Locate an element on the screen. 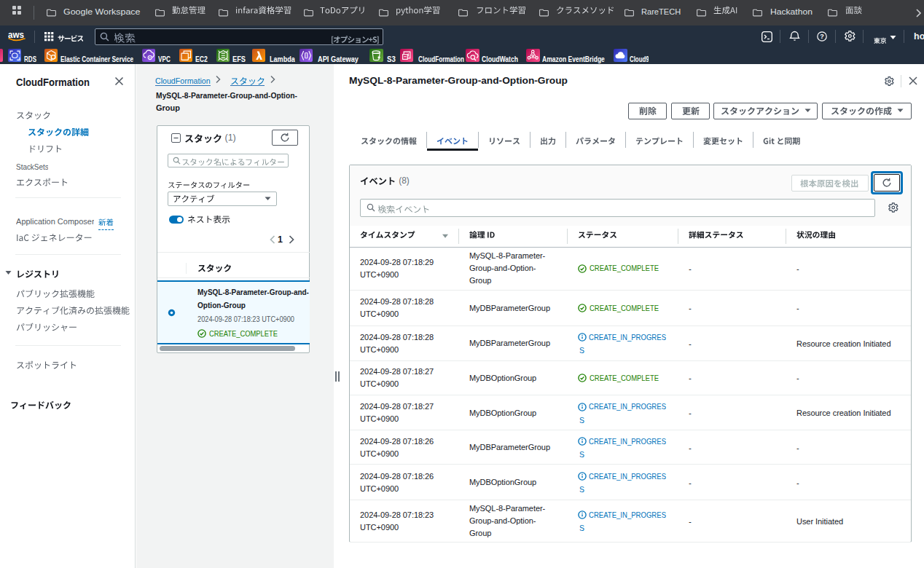 This screenshot has width=924, height=568. svg-text: Application Composer is located at coordinates (55, 221).